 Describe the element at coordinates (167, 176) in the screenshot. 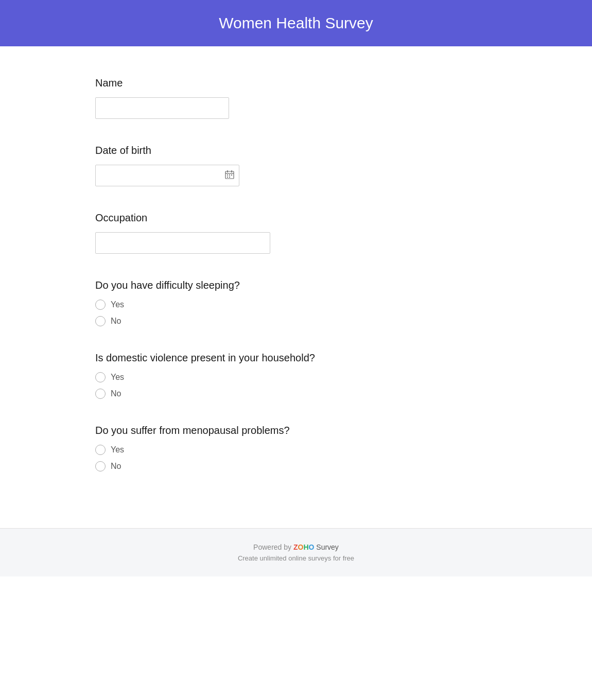

I see `date-input-wrapper` at that location.